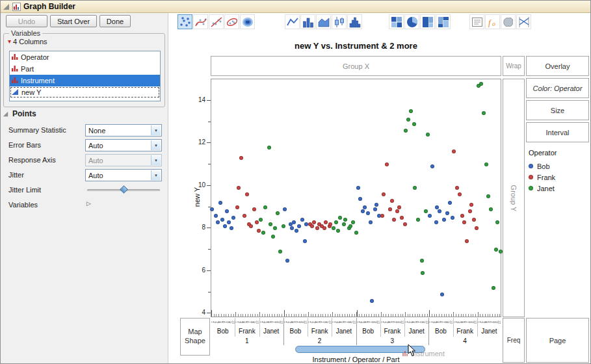 This screenshot has height=364, width=591. What do you see at coordinates (124, 130) in the screenshot?
I see `summary-statistic-dropdown: None▼` at bounding box center [124, 130].